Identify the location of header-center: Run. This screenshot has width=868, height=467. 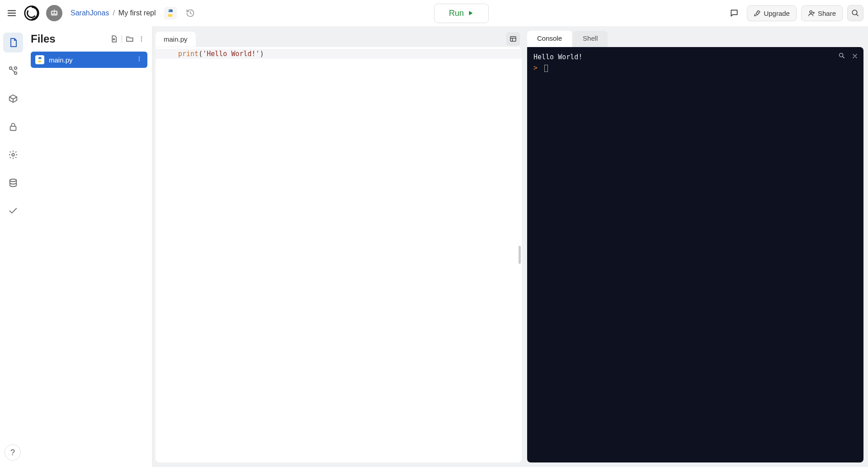
(462, 14).